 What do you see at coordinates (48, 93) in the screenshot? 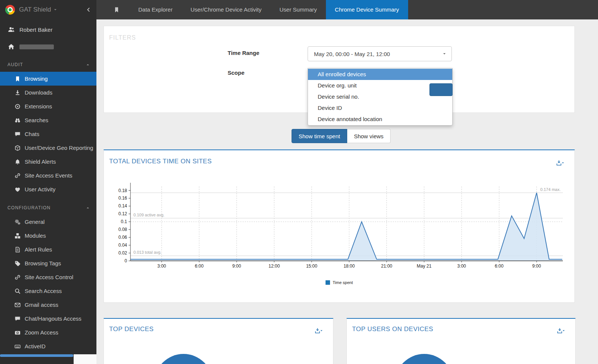
I see `sidebar-item-downloads: Downloads` at bounding box center [48, 93].